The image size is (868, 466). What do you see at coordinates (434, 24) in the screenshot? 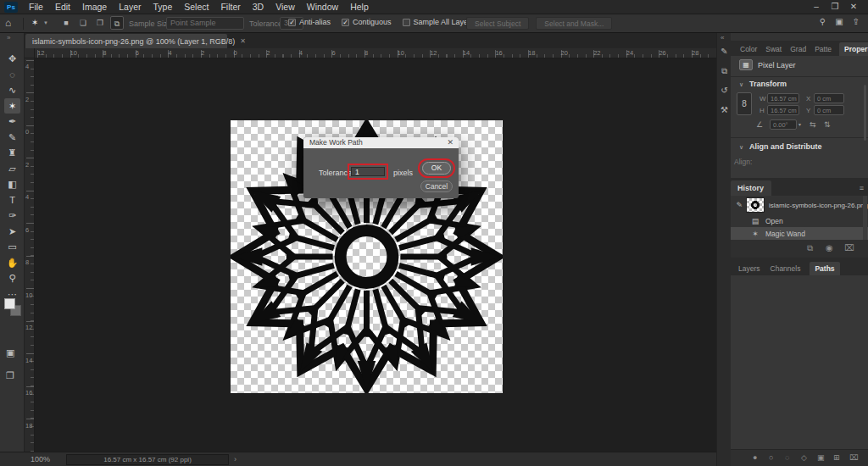
I see `tool-options-bar: ⌂ ✶ ▼ ■❏❐⧉ Sample Size: Point Sample Tol…` at bounding box center [434, 24].